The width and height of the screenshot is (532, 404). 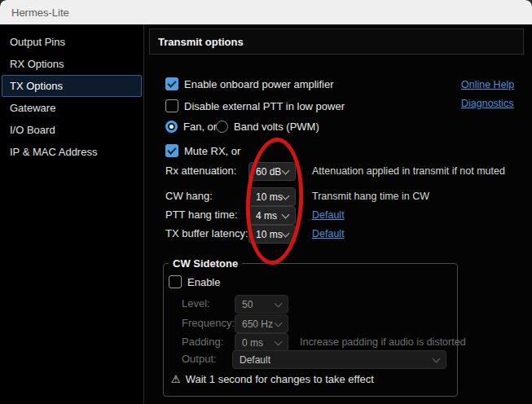 What do you see at coordinates (277, 127) in the screenshot?
I see `band-volts-radio-label: Band volts (PWM)` at bounding box center [277, 127].